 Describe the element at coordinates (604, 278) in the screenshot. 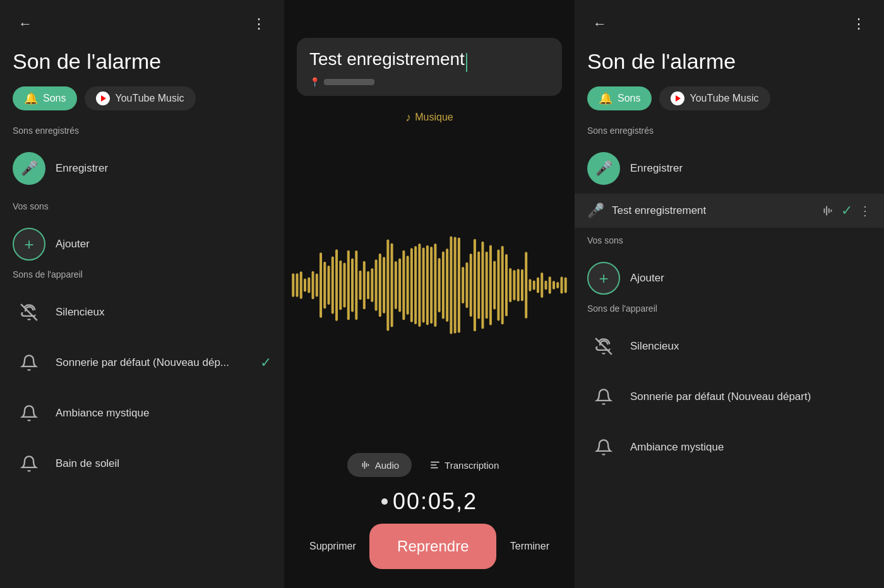

I see `plus-circle-right: +` at that location.